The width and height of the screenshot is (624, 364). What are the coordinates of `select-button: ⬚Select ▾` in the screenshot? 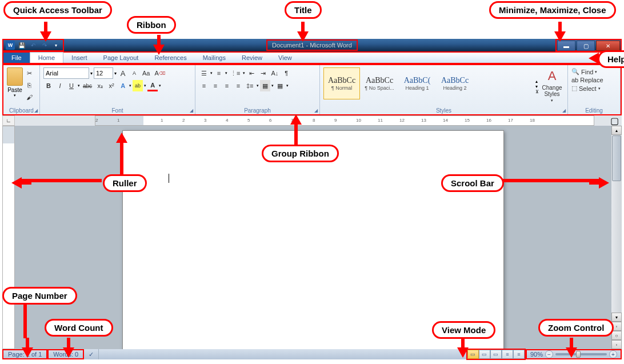 It's located at (594, 88).